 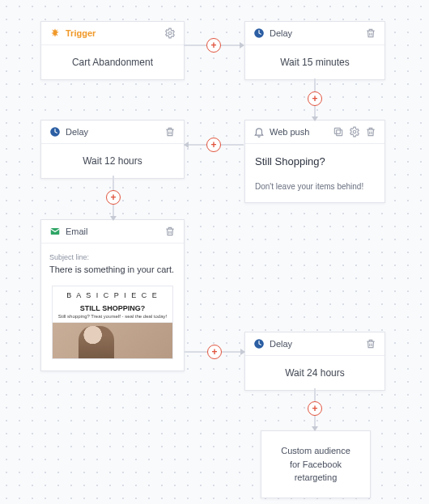 I want to click on node-type-label: Trigger, so click(x=81, y=33).